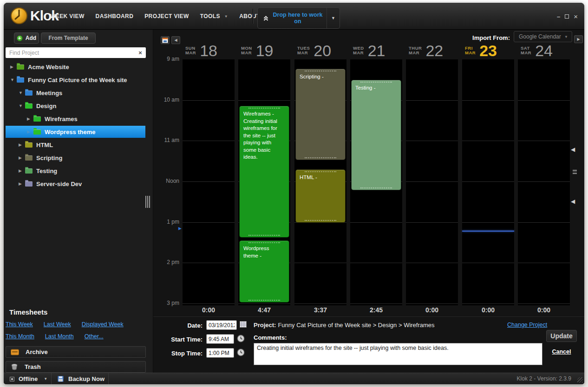  Describe the element at coordinates (20, 336) in the screenshot. I see `timesheet-link-this-month: This Month` at that location.